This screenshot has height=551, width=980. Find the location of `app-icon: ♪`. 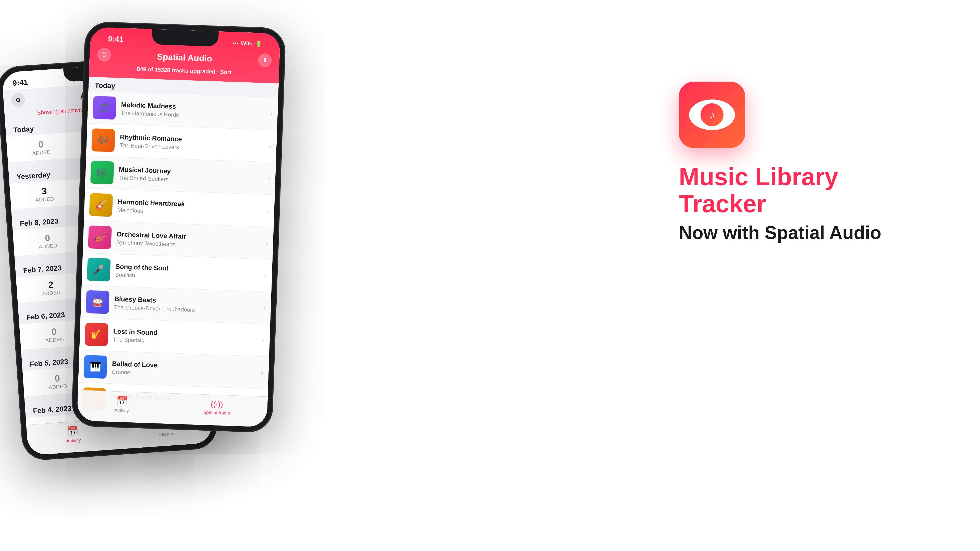

app-icon: ♪ is located at coordinates (712, 115).